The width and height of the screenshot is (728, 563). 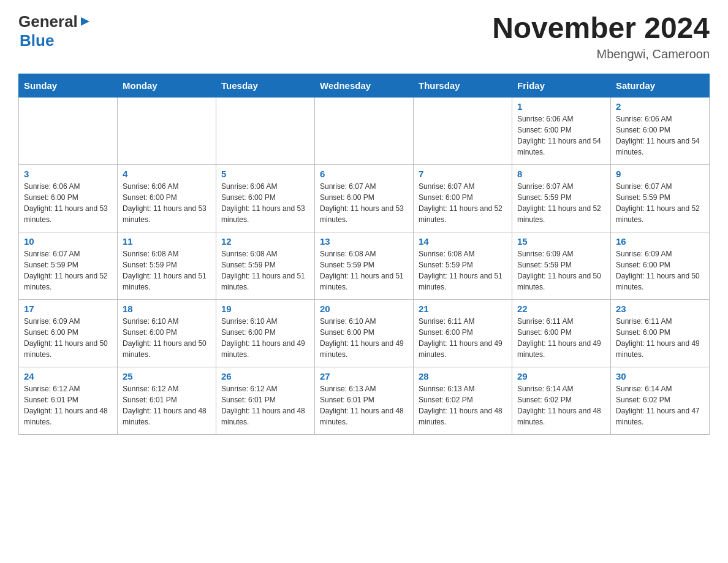 I want to click on day-info: Sunrise: 6:09 AMSunset: 6:00 PMDaylight:…, so click(x=660, y=270).